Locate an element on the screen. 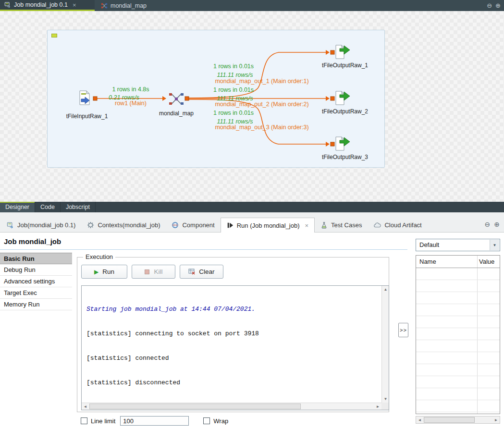 The image size is (504, 429). context-variables-table: Name Value is located at coordinates (458, 334).